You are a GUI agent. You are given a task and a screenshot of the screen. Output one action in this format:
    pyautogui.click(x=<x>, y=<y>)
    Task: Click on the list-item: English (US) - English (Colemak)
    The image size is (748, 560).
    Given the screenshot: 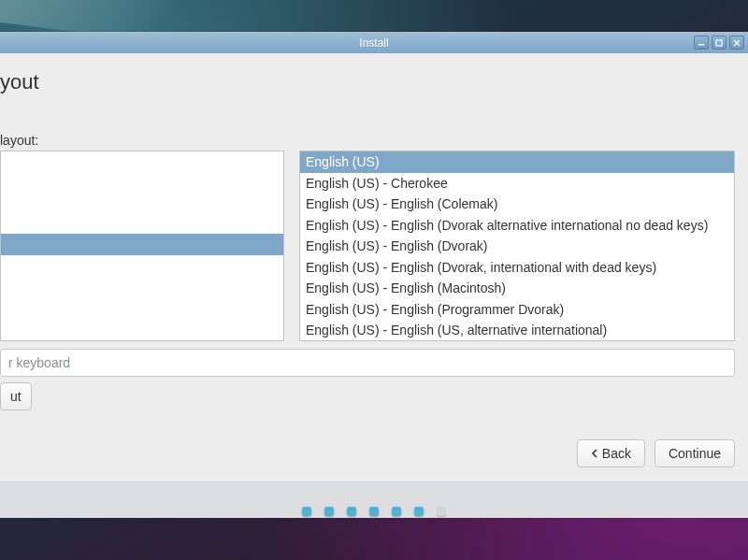 What is the action you would take?
    pyautogui.click(x=517, y=204)
    